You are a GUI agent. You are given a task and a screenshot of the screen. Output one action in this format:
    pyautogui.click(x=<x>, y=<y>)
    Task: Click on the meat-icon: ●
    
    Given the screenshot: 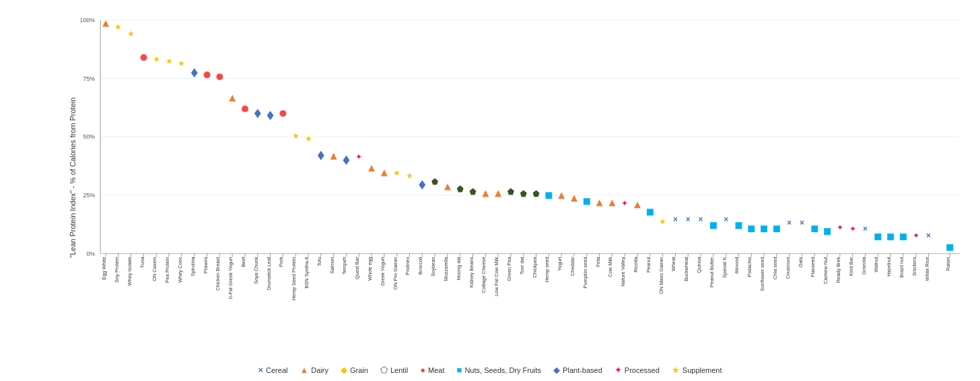 What is the action you would take?
    pyautogui.click(x=423, y=370)
    